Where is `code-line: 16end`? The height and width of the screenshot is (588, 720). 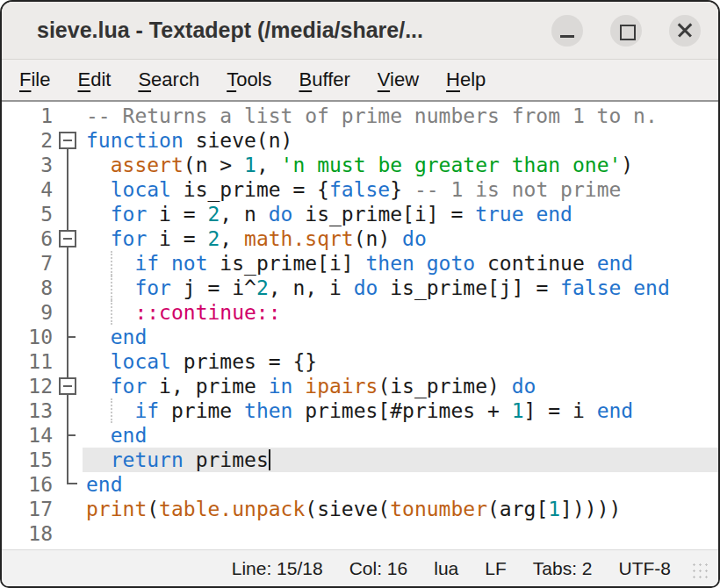 code-line: 16end is located at coordinates (360, 484).